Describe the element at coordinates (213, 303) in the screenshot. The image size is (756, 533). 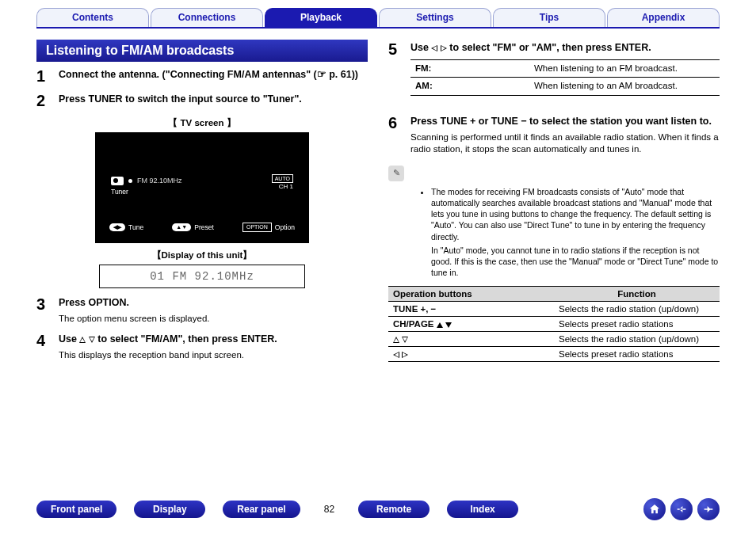
I see `step-3-title: Press OPTION.` at that location.